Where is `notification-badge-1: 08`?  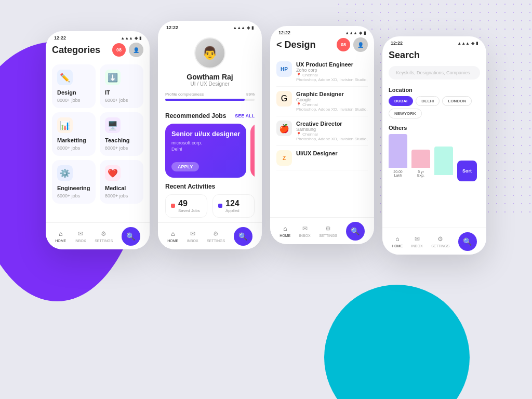
notification-badge-1: 08 is located at coordinates (119, 50).